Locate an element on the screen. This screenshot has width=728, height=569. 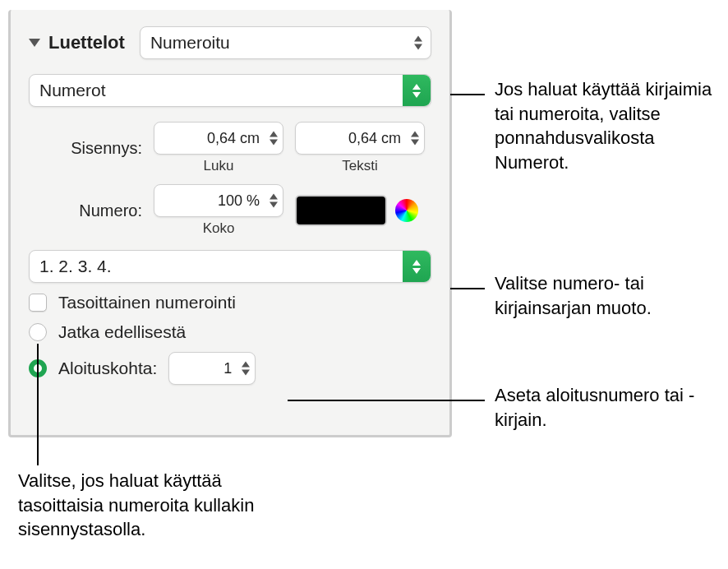
indent-number-value: 0,64 cm is located at coordinates (211, 138).